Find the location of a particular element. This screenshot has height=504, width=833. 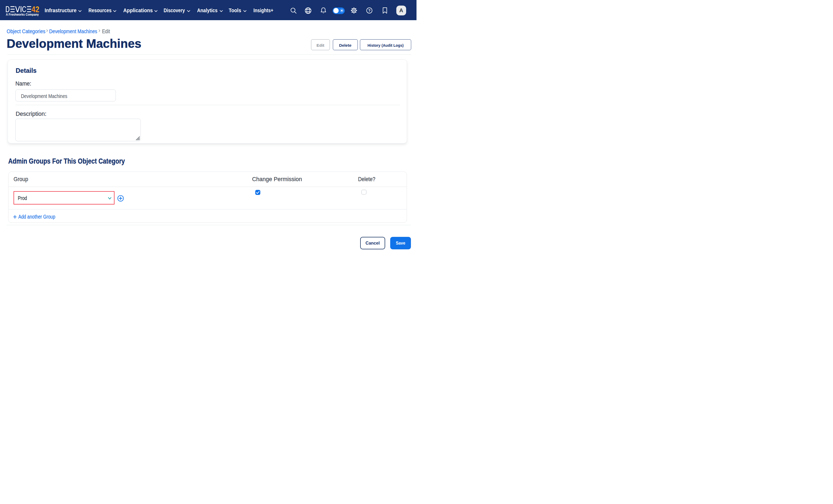

svg-text: A Freshworks Company is located at coordinates (22, 15).